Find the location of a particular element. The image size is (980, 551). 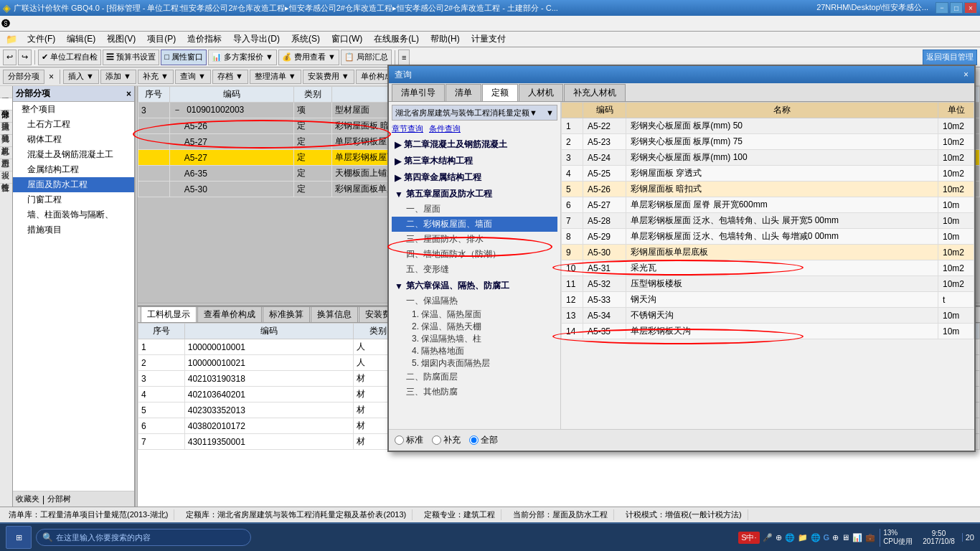

menu-view: 视图(V) is located at coordinates (121, 39).